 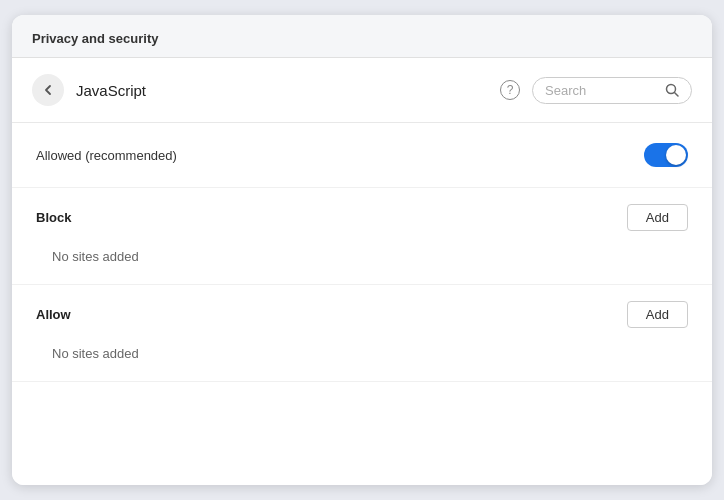 I want to click on toggle-thumb, so click(x=676, y=155).